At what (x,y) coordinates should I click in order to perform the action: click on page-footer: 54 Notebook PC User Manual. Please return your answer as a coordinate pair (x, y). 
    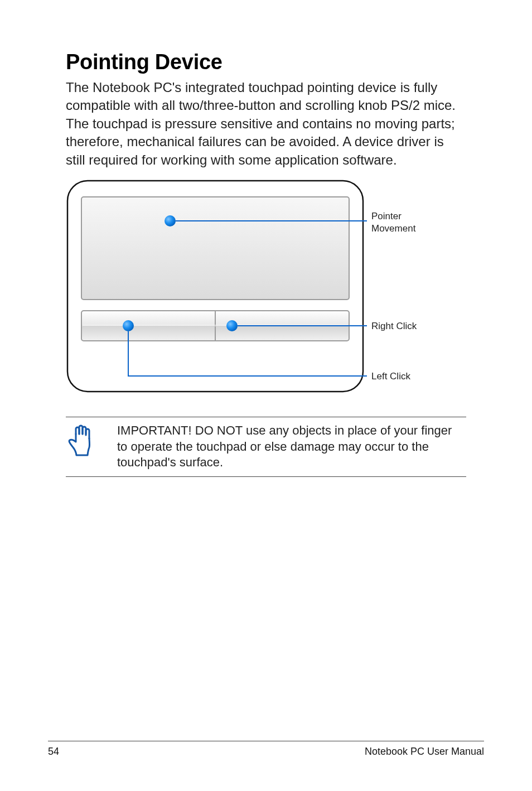
    Looking at the image, I should click on (266, 749).